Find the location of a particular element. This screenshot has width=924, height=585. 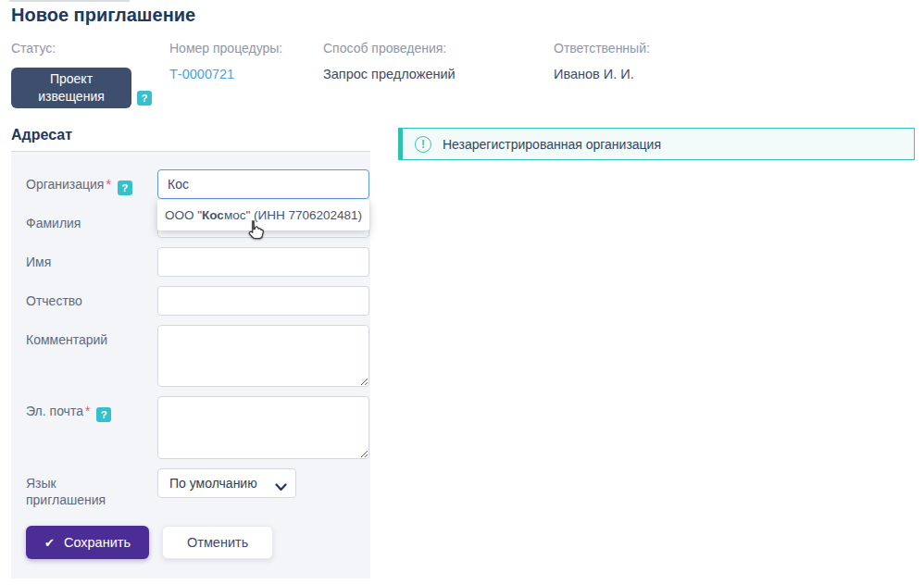

first-name-label: Имя is located at coordinates (92, 262).